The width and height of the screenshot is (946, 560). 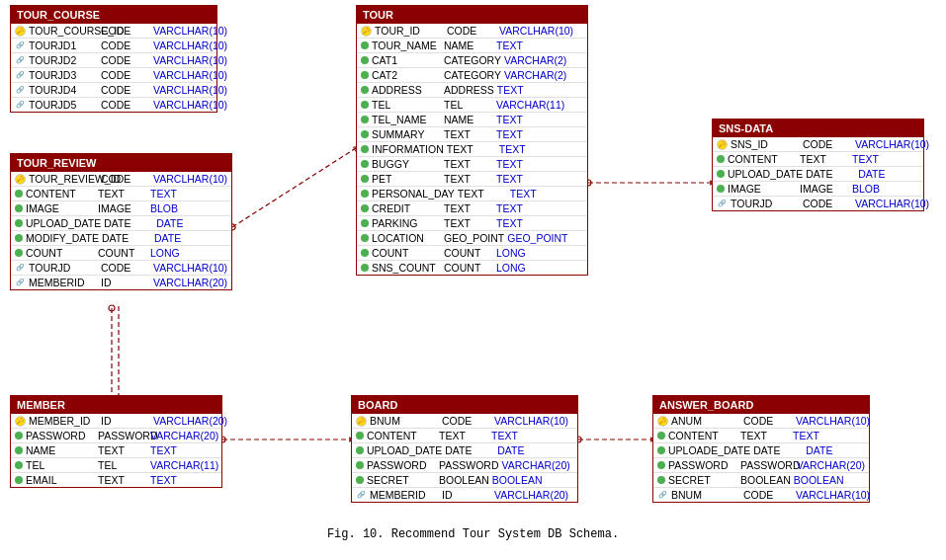 I want to click on column-type: IMAGE, so click(x=824, y=189).